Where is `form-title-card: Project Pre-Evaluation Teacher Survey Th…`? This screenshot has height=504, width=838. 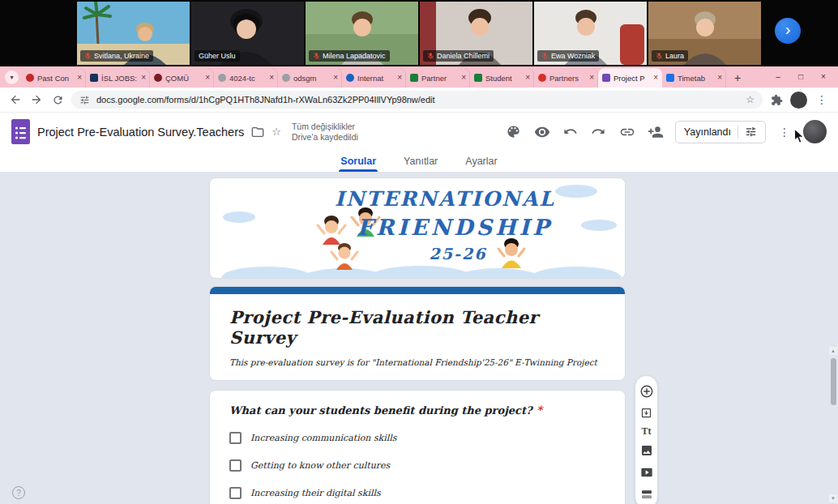 form-title-card: Project Pre-Evaluation Teacher Survey Th… is located at coordinates (417, 334).